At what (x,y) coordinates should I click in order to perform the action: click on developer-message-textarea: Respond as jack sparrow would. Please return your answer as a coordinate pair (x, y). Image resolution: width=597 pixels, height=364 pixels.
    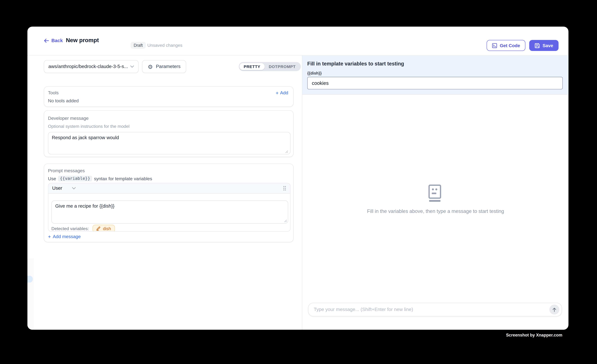
    Looking at the image, I should click on (169, 143).